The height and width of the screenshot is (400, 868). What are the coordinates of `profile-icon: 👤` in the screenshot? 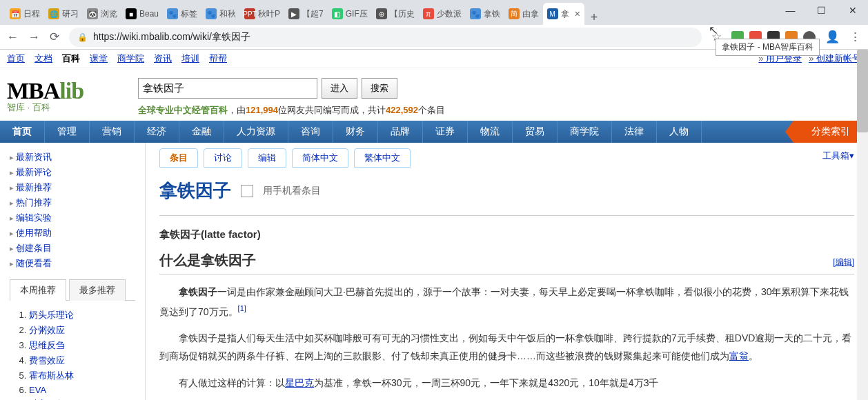 It's located at (832, 37).